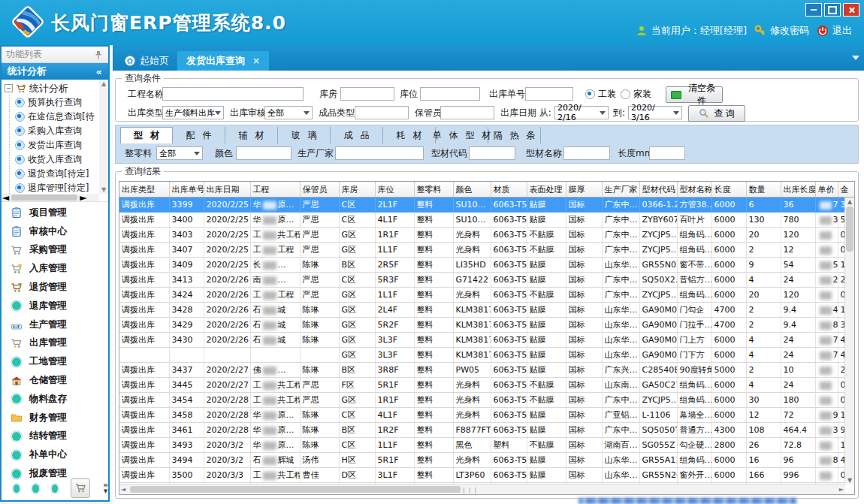  I want to click on material-tab-隔热条: 隔 热 条, so click(515, 135).